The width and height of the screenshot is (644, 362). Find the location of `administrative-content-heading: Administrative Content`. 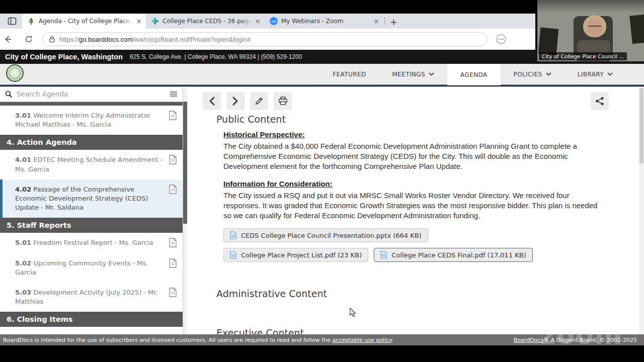

administrative-content-heading: Administrative Content is located at coordinates (410, 294).